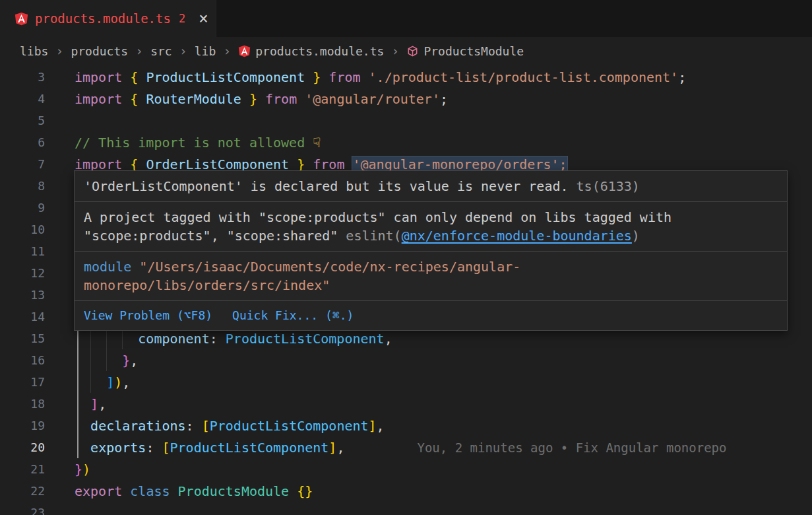 Image resolution: width=812 pixels, height=515 pixels. Describe the element at coordinates (148, 316) in the screenshot. I see `view-problem-action: View Problem (⌥F8)` at that location.